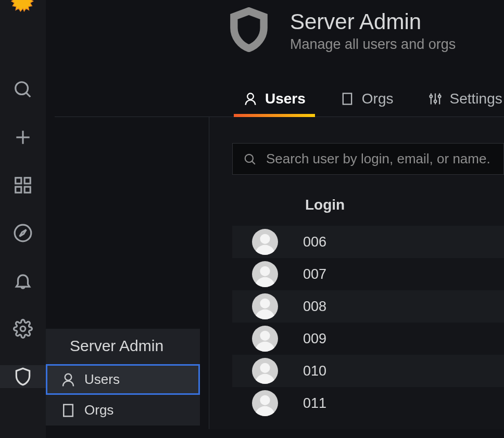  Describe the element at coordinates (23, 89) in the screenshot. I see `nav-search` at that location.